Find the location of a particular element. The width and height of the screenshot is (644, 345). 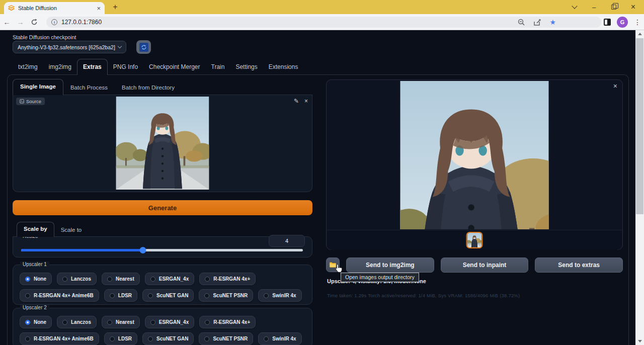

window-maximize-button is located at coordinates (614, 7).